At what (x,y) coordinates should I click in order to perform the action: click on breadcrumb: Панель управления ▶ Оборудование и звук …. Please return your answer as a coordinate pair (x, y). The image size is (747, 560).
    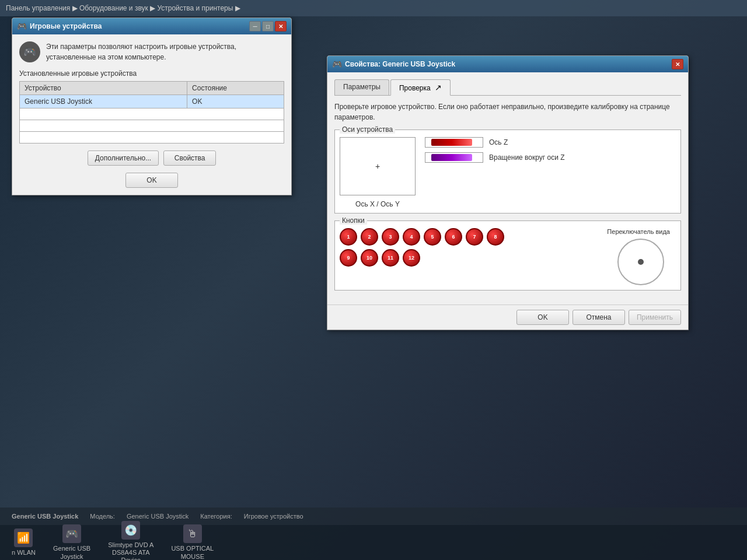
    Looking at the image, I should click on (374, 8).